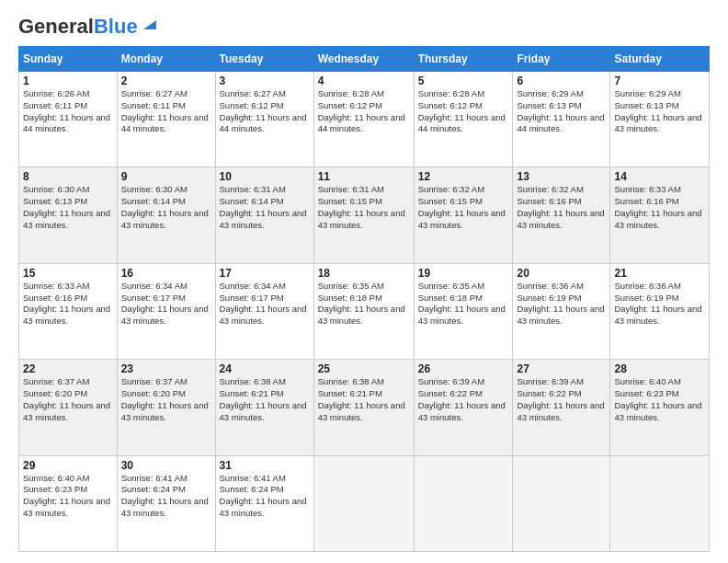 The height and width of the screenshot is (563, 728). I want to click on day-number: 19, so click(463, 273).